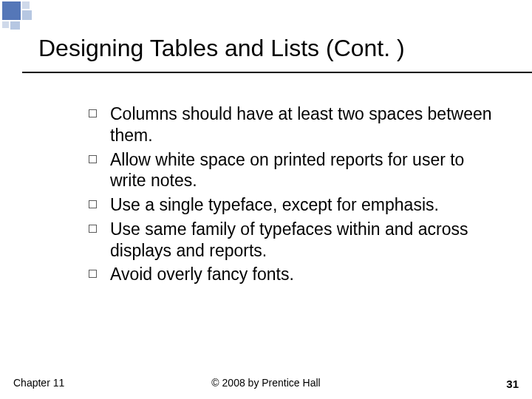  I want to click on list-item: Allow white space on printed reports for…, so click(296, 171).